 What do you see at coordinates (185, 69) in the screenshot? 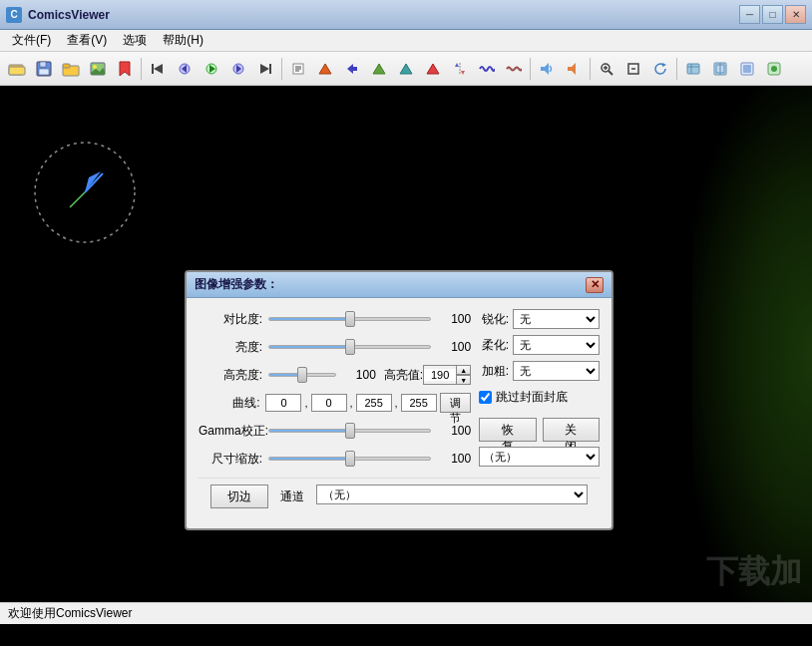
I see `tb-prev` at bounding box center [185, 69].